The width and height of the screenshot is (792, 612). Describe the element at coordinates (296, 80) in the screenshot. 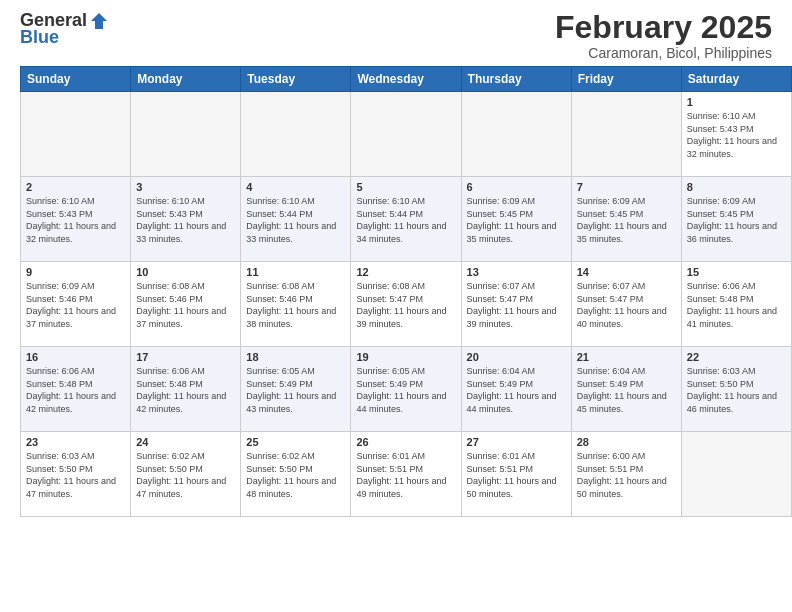

I see `day-header-tuesday: Tuesday` at that location.